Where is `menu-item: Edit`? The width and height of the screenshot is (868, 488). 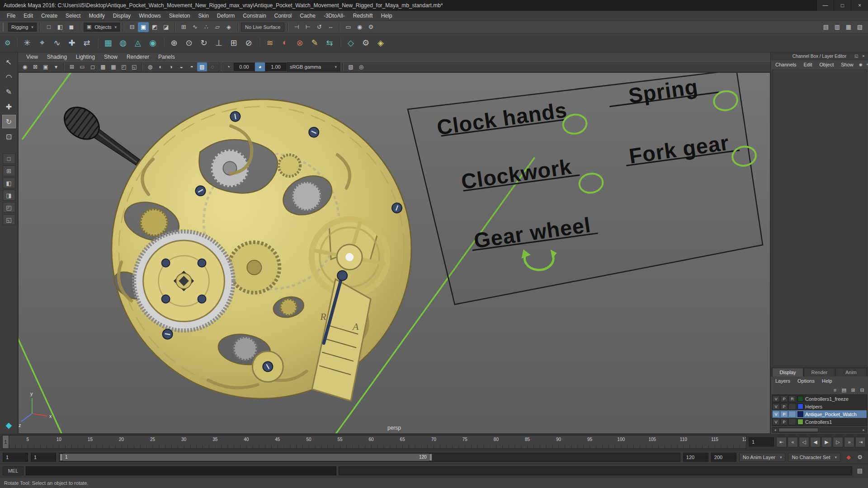 menu-item: Edit is located at coordinates (28, 15).